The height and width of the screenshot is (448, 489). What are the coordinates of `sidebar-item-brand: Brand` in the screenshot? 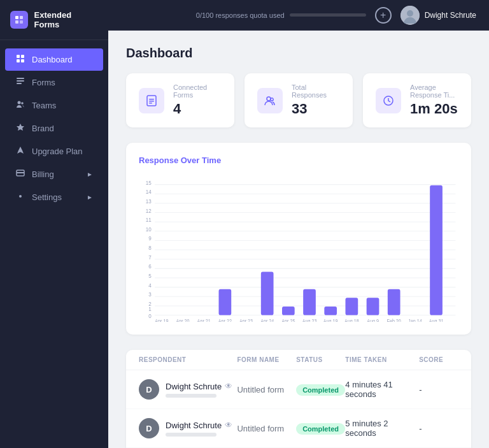 It's located at (54, 129).